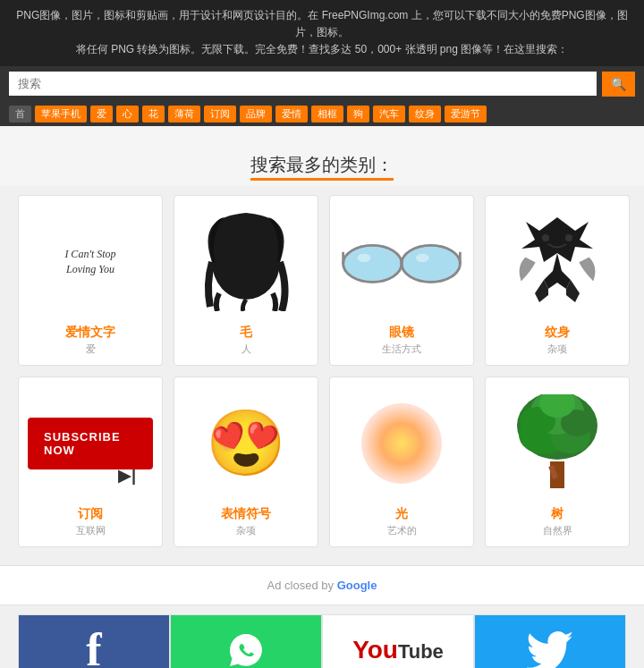 The image size is (644, 668). I want to click on facebook-icon: f, so click(94, 642).